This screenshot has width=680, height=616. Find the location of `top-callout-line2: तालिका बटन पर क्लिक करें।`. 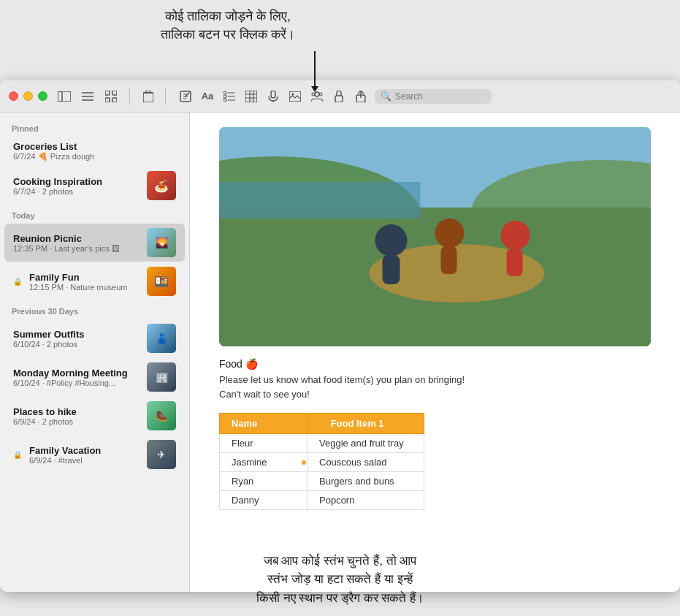

top-callout-line2: तालिका बटन पर क्लिक करें। is located at coordinates (228, 34).